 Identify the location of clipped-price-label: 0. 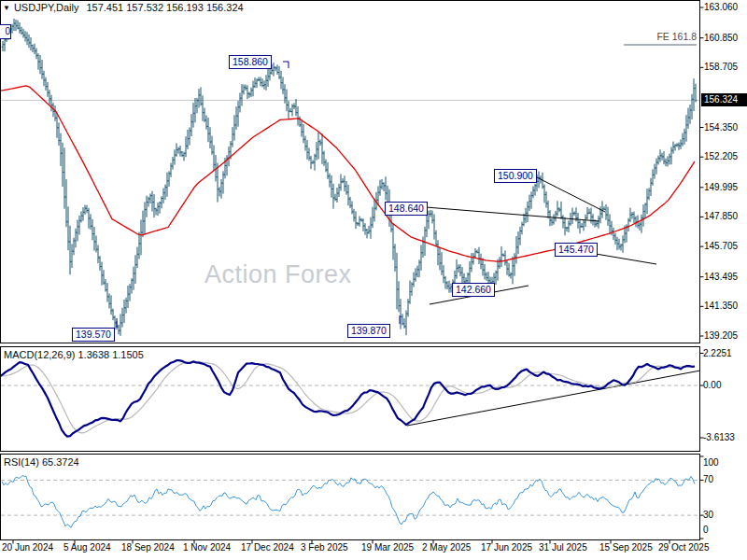
(6, 32).